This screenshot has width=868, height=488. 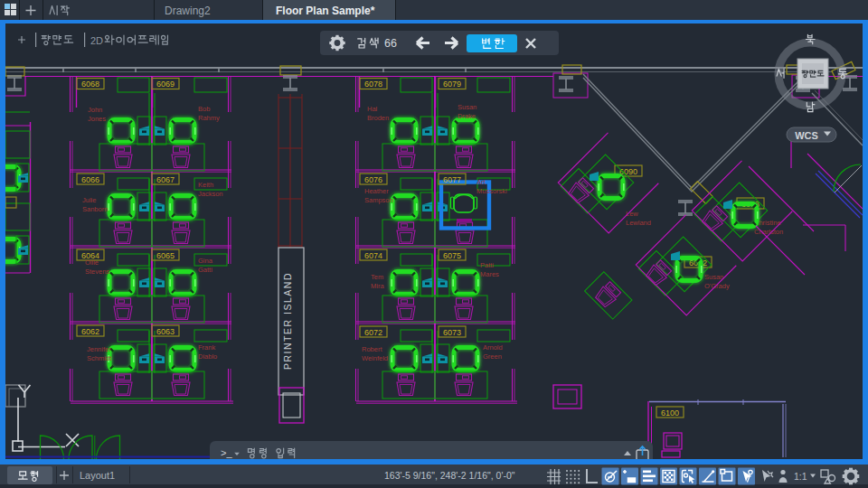 I want to click on svg-text: Mares, so click(x=490, y=275).